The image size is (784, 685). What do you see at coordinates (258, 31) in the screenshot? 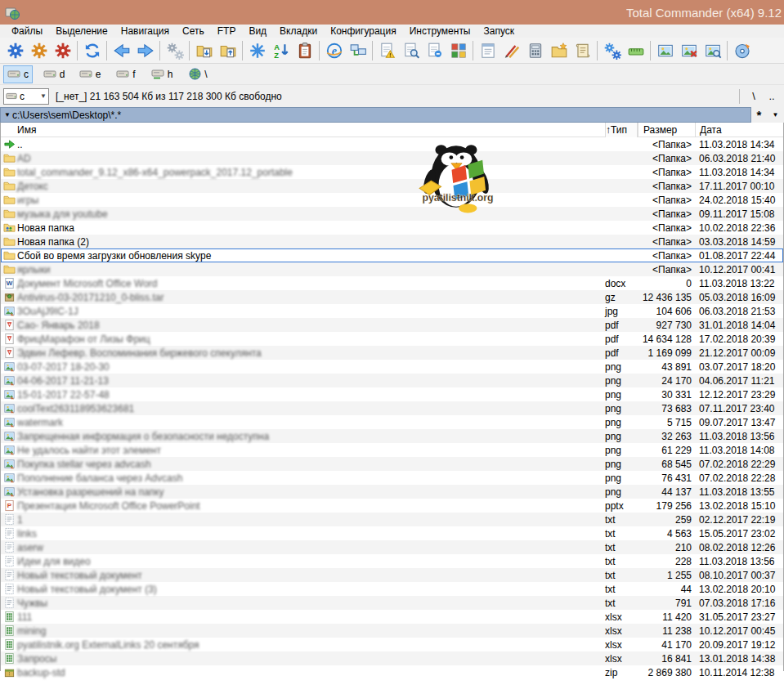
I see `menu-item-6: Вид` at bounding box center [258, 31].